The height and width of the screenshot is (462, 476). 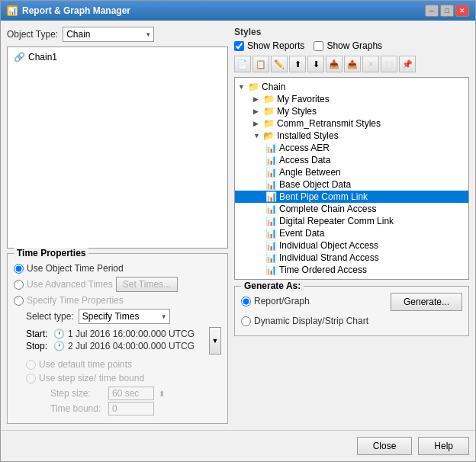 I want to click on report-icon-event: 📊, so click(x=272, y=233).